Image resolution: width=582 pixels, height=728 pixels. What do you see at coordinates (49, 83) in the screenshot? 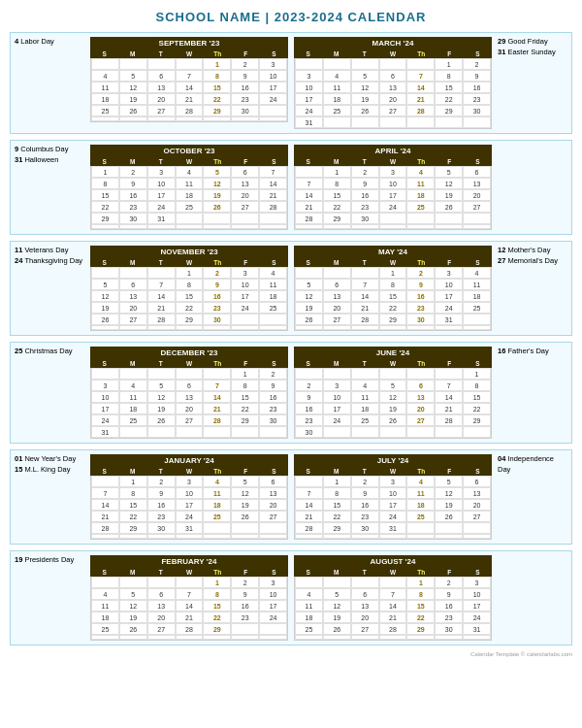
I see `left-events-sep23: 4 Labor Day` at bounding box center [49, 83].